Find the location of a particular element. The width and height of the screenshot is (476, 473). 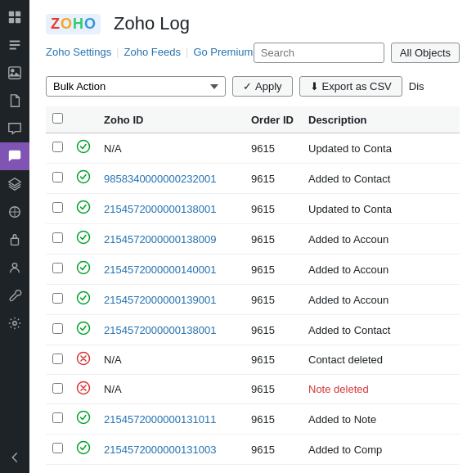

zoho-id-link: 2154572000000139001 is located at coordinates (160, 300).